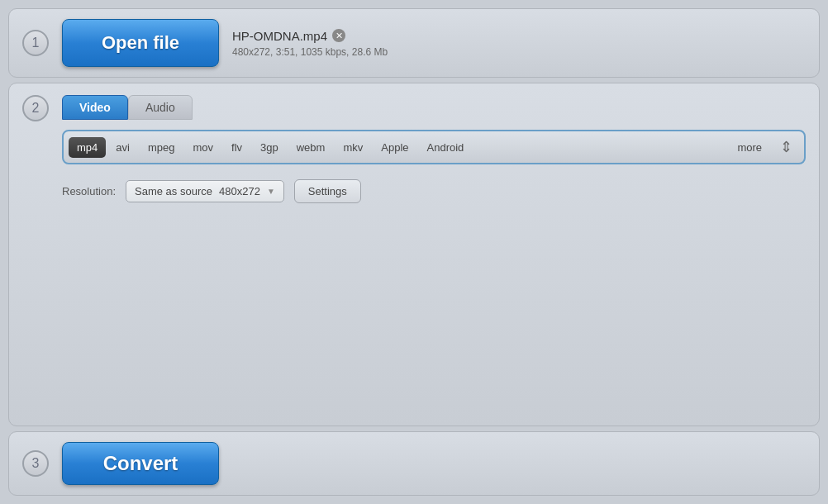 This screenshot has width=828, height=504. What do you see at coordinates (240, 192) in the screenshot?
I see `resolution-size: 480x272` at bounding box center [240, 192].